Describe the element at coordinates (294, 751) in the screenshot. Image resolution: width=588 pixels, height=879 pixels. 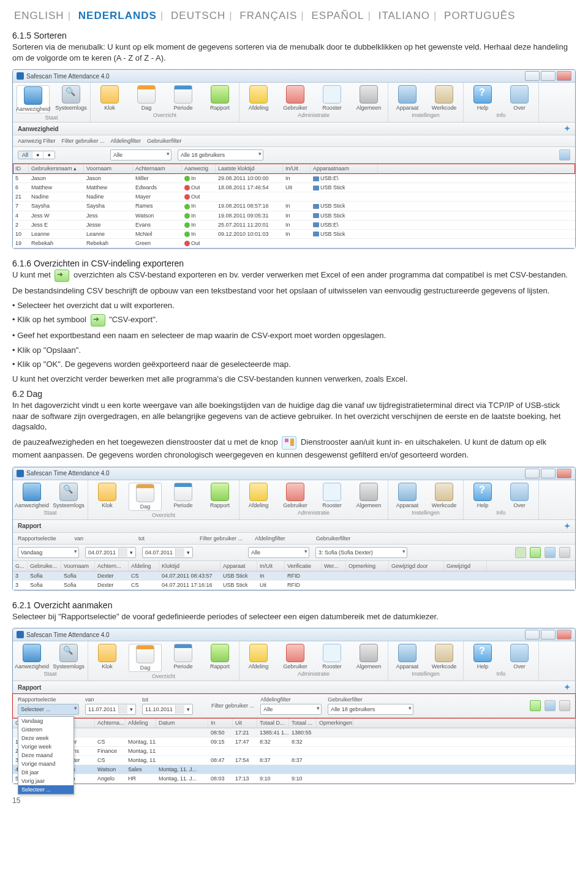
I see `table-row: 2EvansFinanceMontag, 11. J...` at that location.